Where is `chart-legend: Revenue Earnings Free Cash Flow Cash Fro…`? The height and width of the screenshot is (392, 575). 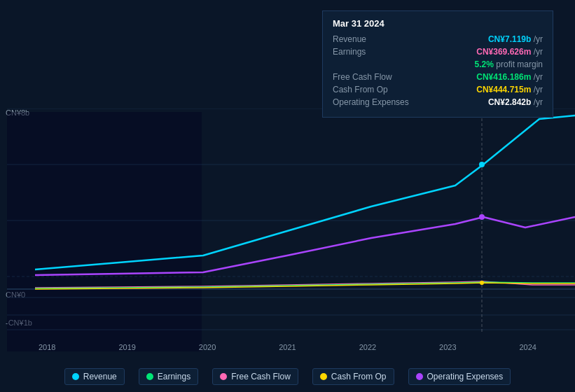 chart-legend: Revenue Earnings Free Cash Flow Cash Fro… is located at coordinates (287, 377).